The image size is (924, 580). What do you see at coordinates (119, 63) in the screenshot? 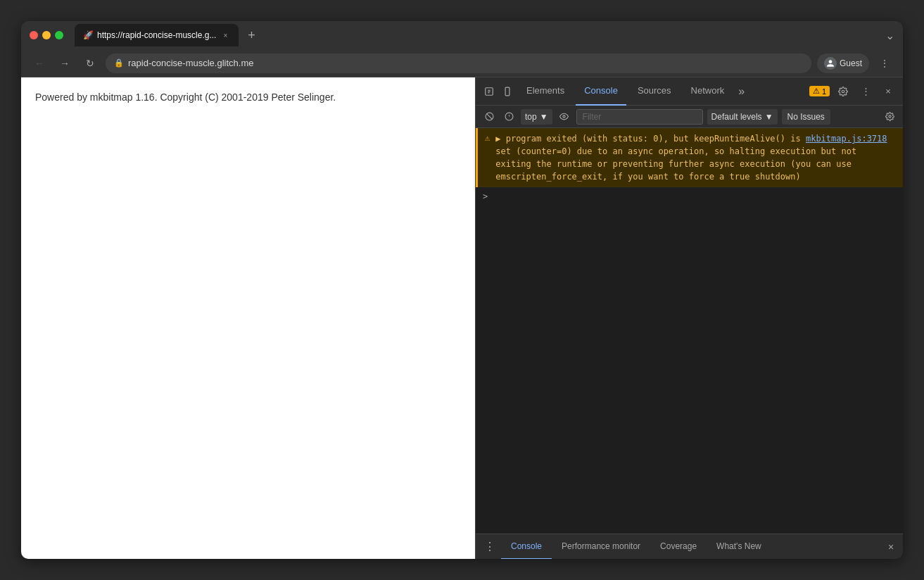
I see `lock-icon: 🔒` at bounding box center [119, 63].